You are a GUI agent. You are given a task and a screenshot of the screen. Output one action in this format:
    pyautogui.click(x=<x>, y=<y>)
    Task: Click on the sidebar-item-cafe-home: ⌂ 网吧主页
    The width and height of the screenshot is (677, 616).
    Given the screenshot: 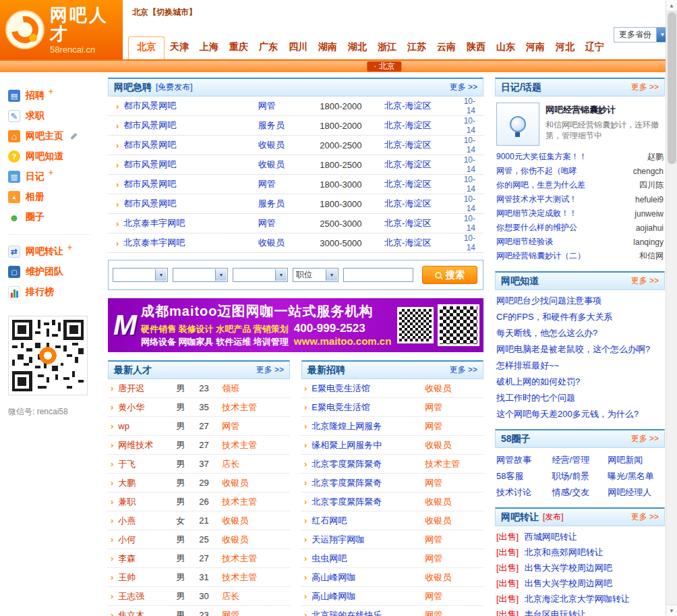 What is the action you would take?
    pyautogui.click(x=53, y=136)
    